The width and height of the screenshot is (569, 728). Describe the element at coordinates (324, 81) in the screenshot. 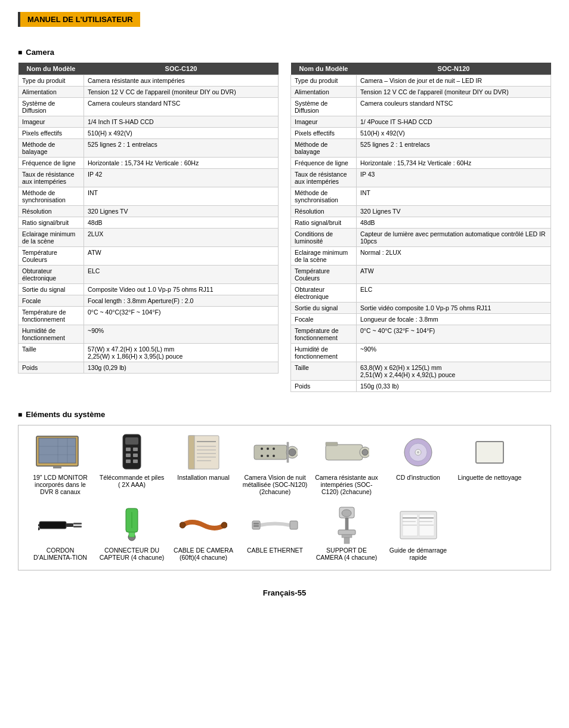

I see `spec-label: Type du produit` at that location.